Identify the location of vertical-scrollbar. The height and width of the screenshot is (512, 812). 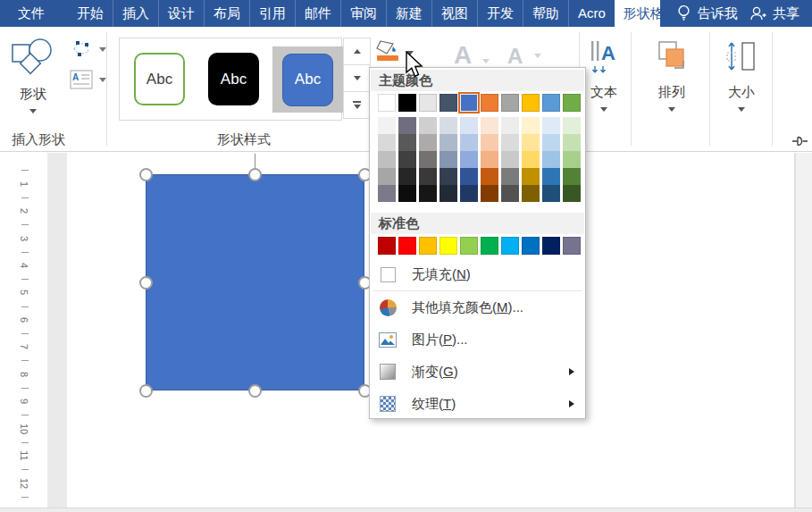
(804, 331).